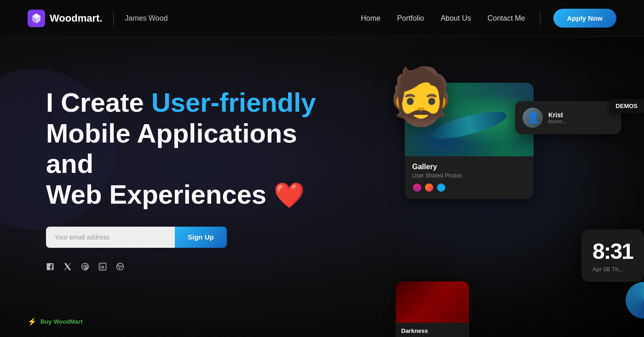 This screenshot has width=644, height=337. Describe the element at coordinates (432, 309) in the screenshot. I see `darkness-card: Darkness` at that location.